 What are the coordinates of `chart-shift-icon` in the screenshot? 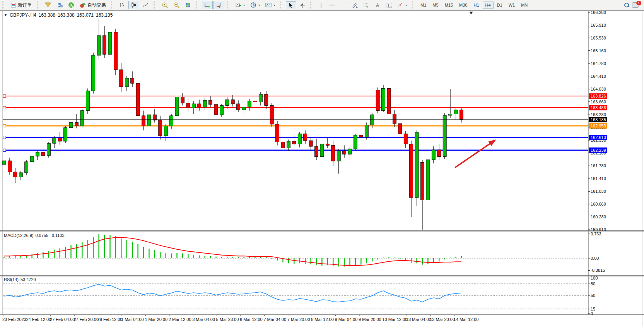 It's located at (219, 5).